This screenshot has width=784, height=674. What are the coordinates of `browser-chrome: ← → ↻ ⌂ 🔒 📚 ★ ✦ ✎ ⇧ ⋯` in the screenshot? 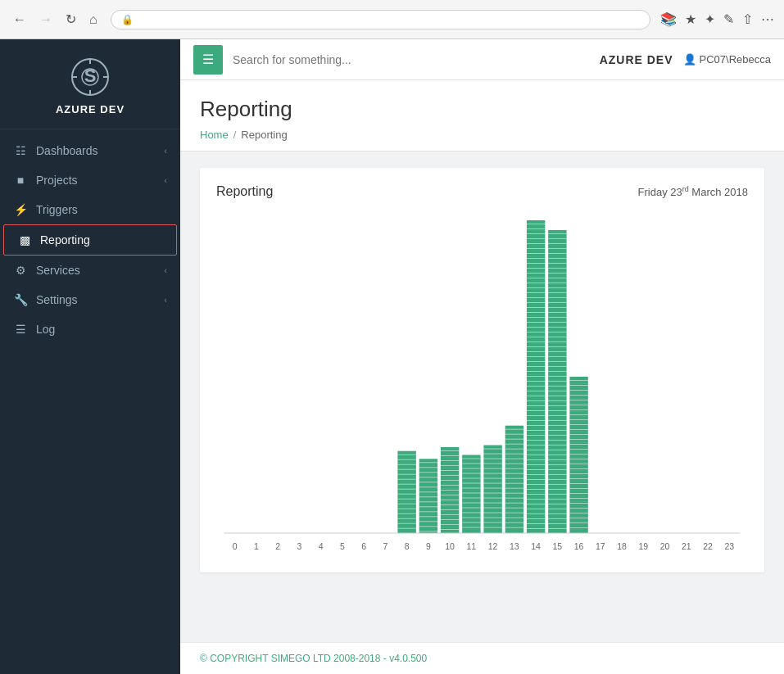 It's located at (392, 20).